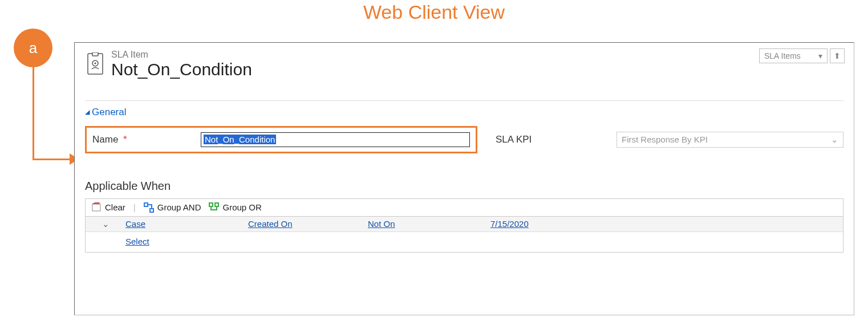 The image size is (868, 329). What do you see at coordinates (665, 139) in the screenshot?
I see `sla-kpi-value: First Response By KPI` at bounding box center [665, 139].